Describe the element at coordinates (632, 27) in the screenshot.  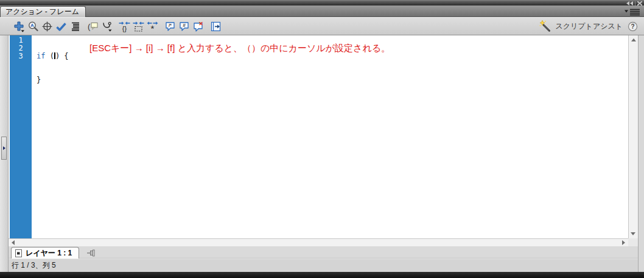
I see `help-question-glyph: ?` at that location.